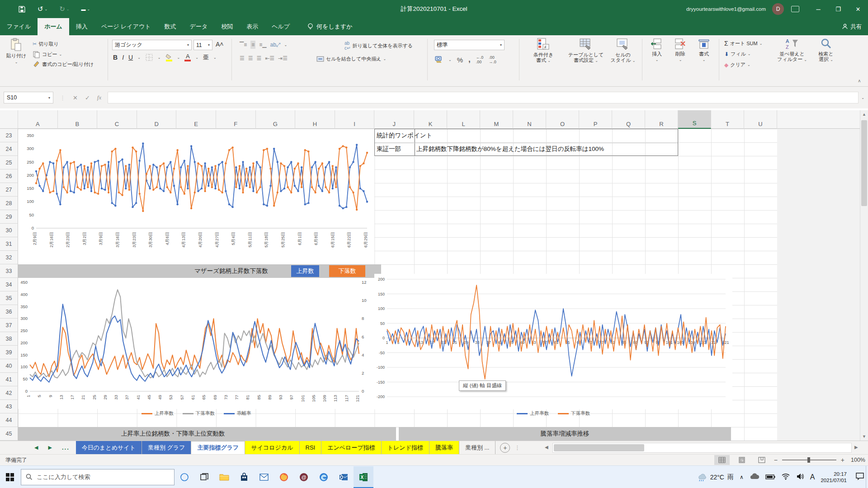 Image resolution: width=868 pixels, height=488 pixels. What do you see at coordinates (755, 477) in the screenshot?
I see `onedrive-icon` at bounding box center [755, 477].